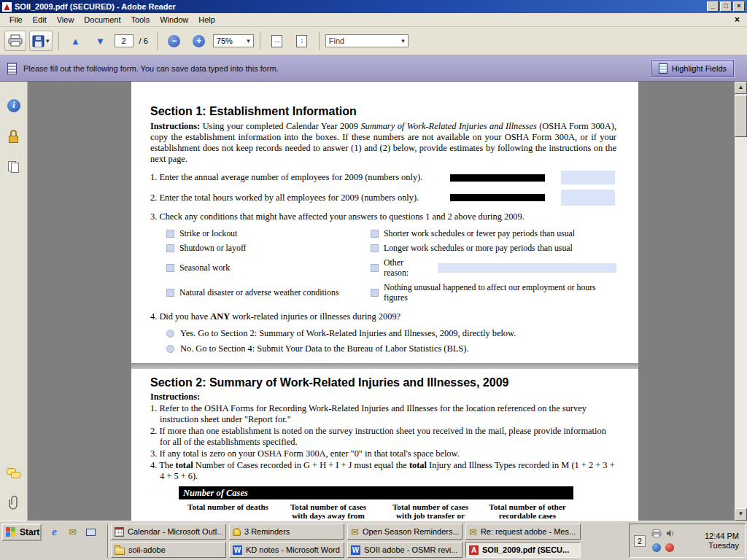  What do you see at coordinates (739, 7) in the screenshot?
I see `close-button: ×` at bounding box center [739, 7].